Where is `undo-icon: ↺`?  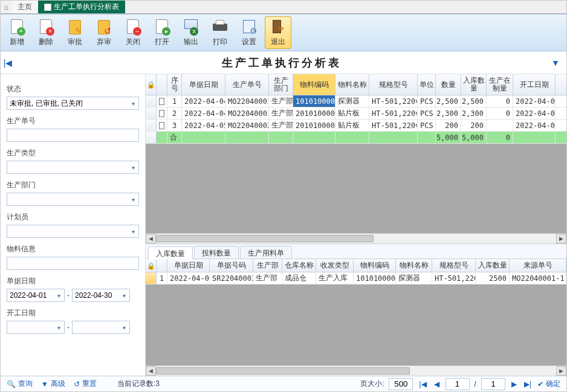
undo-icon: ↺ is located at coordinates (77, 384).